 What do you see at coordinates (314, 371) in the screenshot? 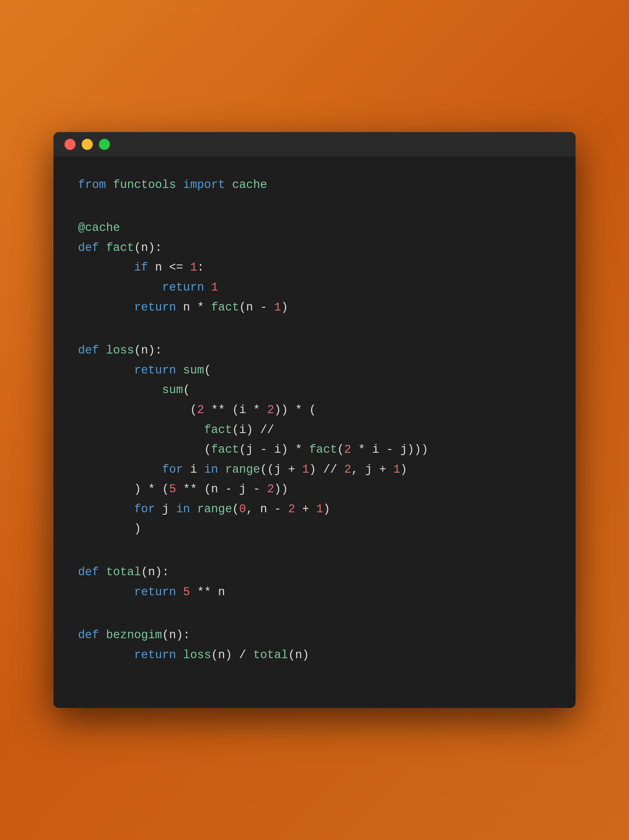
I see `code-line-8: return sum(` at bounding box center [314, 371].